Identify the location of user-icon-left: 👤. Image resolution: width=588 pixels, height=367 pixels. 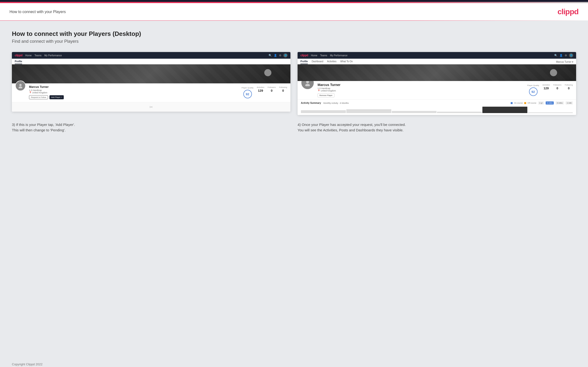
(276, 55).